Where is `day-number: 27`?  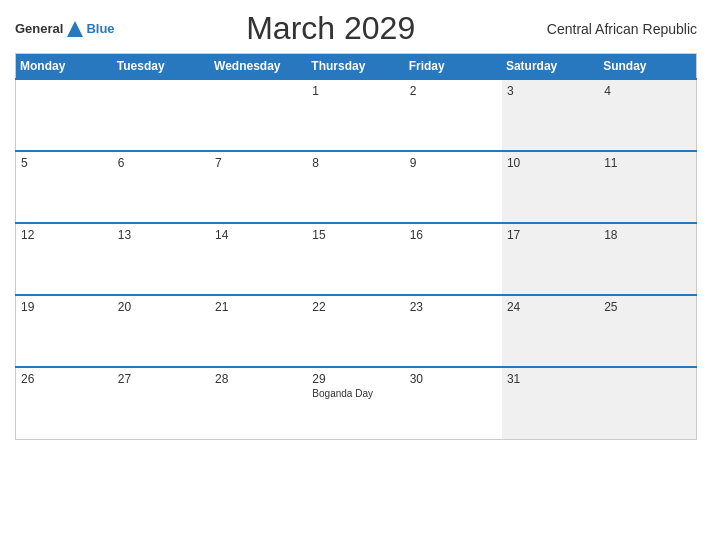 day-number: 27 is located at coordinates (162, 379).